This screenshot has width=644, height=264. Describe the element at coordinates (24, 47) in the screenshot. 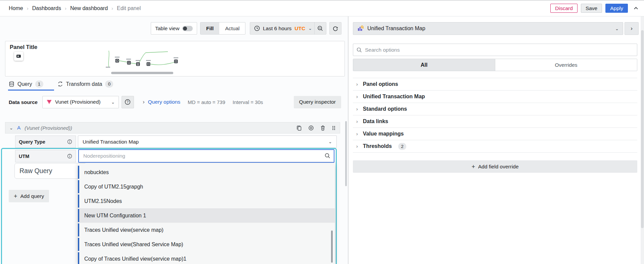

I see `panel-title: Panel Title` at that location.